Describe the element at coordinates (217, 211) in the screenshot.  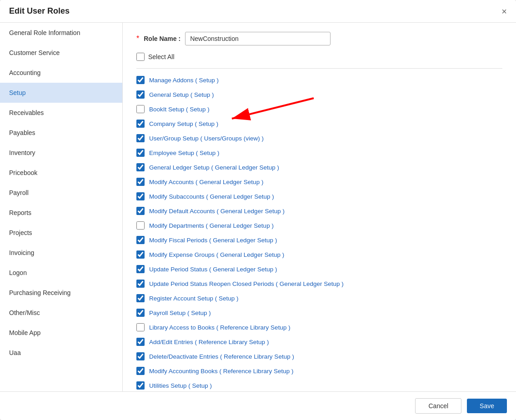
I see `perm-label-modify-default-accounts: Modify Default Accounts ( General Ledger…` at that location.